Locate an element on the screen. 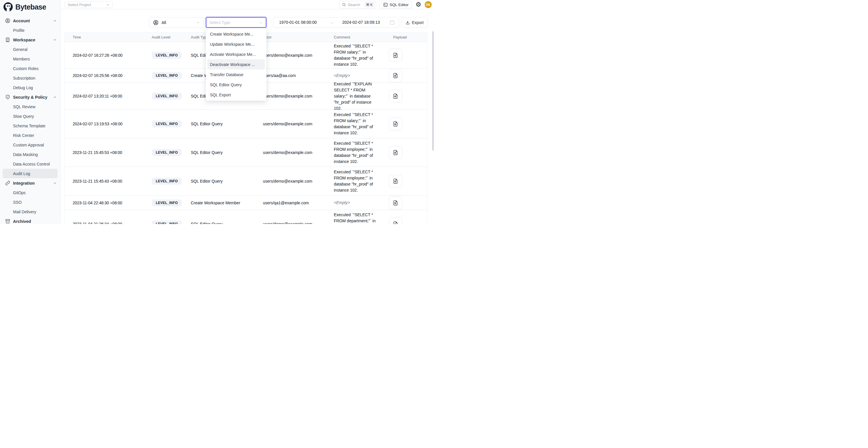  sidebar-item-subscription: Subscription is located at coordinates (30, 78).